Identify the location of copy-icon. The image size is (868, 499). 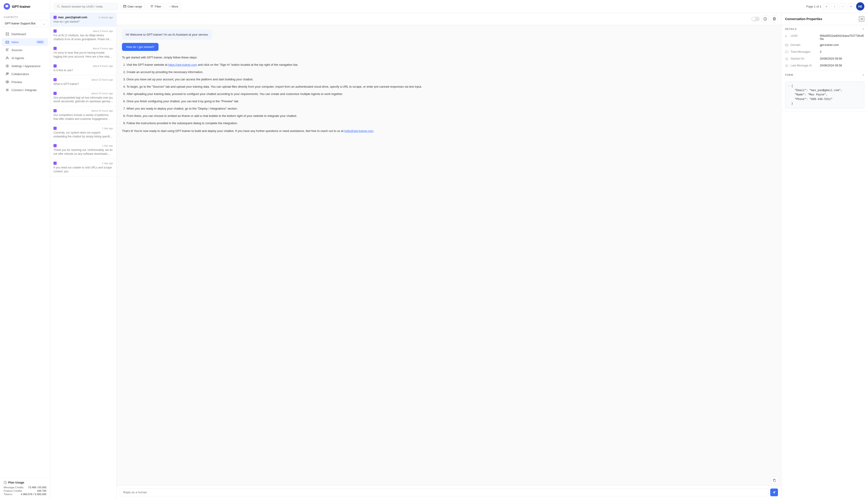
(774, 480).